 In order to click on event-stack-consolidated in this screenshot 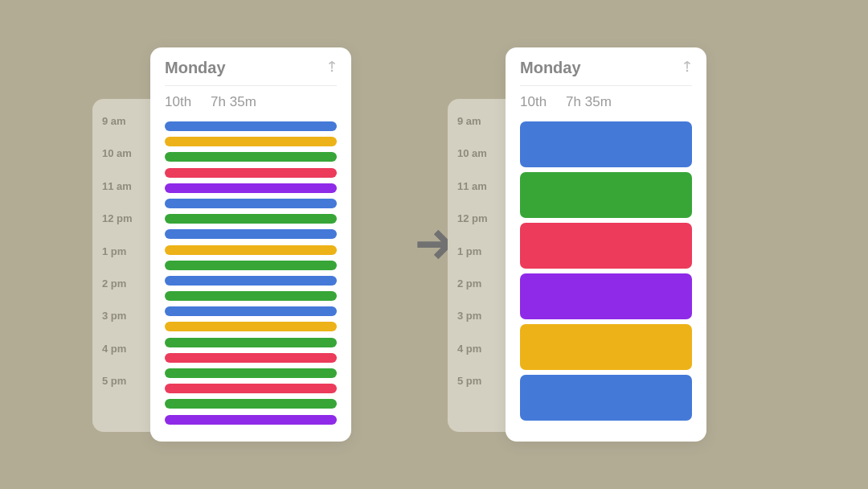, I will do `click(606, 275)`.